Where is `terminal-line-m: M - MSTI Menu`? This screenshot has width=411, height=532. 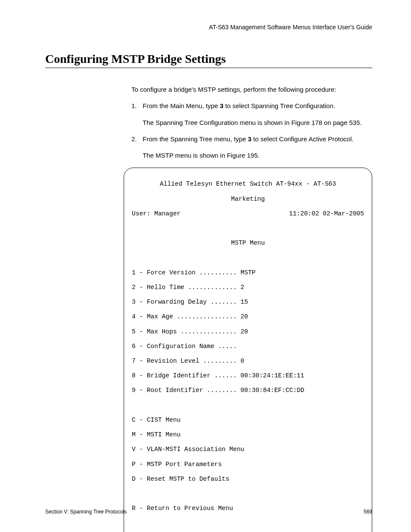
terminal-line-m: M - MSTI Menu is located at coordinates (248, 435).